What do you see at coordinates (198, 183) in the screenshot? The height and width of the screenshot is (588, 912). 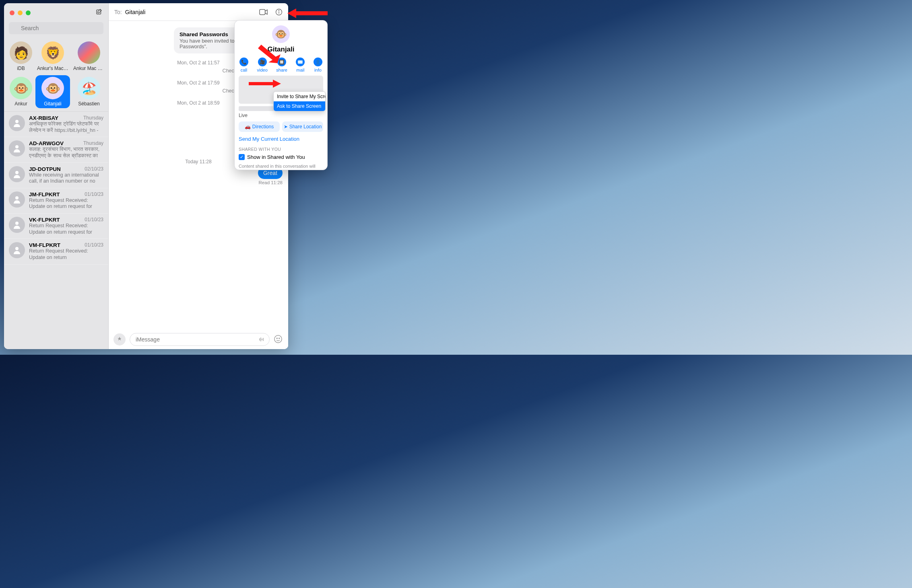 I see `read-receipt: Read 11:28` at bounding box center [198, 183].